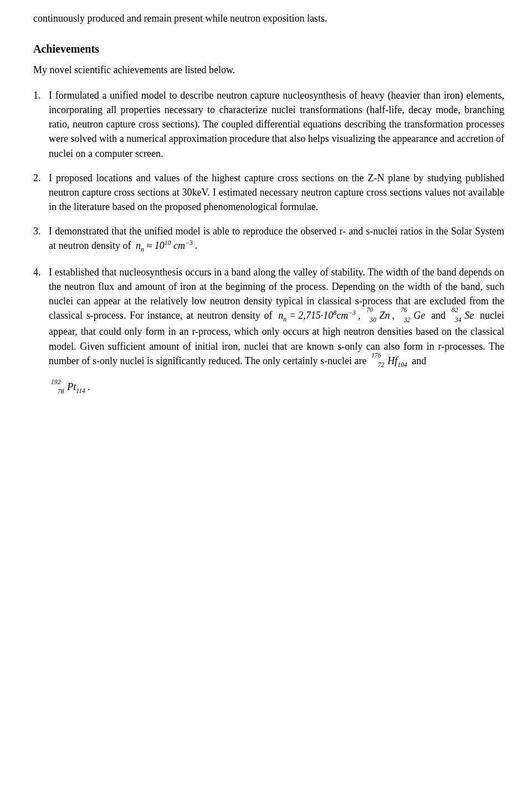 The height and width of the screenshot is (807, 532). I want to click on item-content: I proposed locations and values of the h…, so click(277, 192).